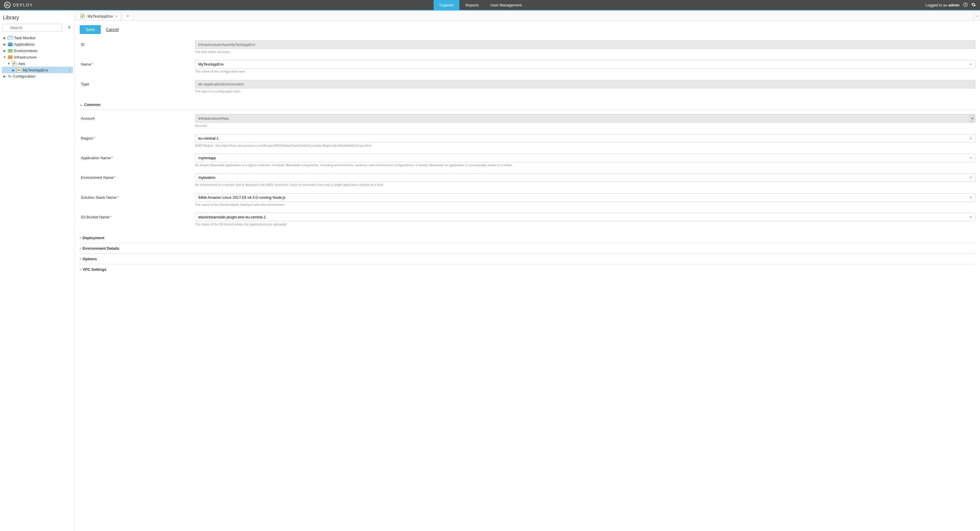 The width and height of the screenshot is (980, 531). I want to click on help-env-name: An environment is a version that is depl…, so click(585, 185).